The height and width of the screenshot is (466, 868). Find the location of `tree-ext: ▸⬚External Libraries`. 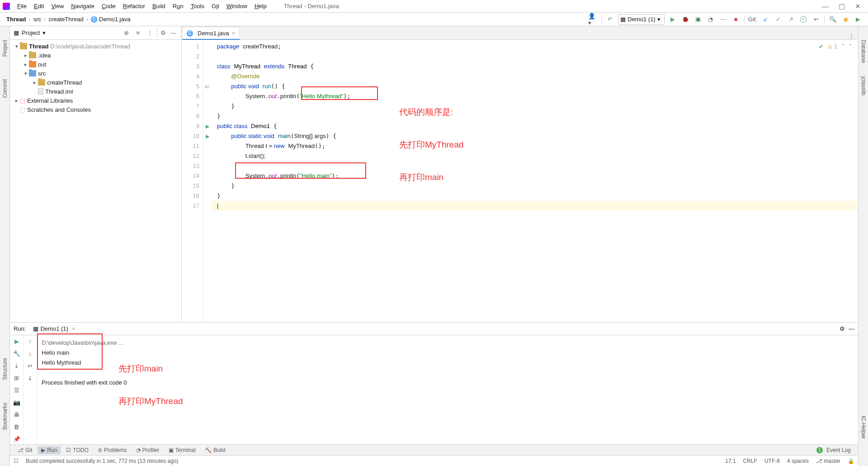

tree-ext: ▸⬚External Libraries is located at coordinates (96, 100).